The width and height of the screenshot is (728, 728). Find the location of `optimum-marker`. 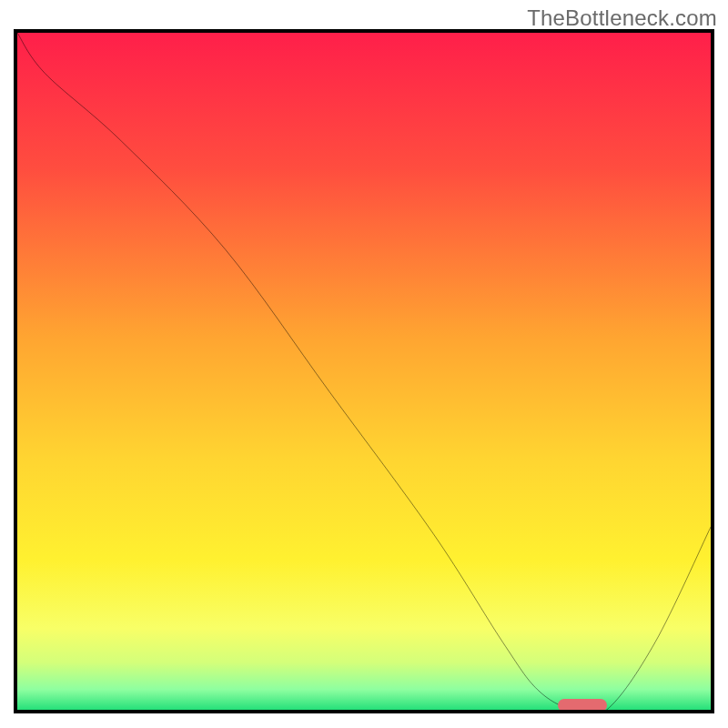

optimum-marker is located at coordinates (582, 705).